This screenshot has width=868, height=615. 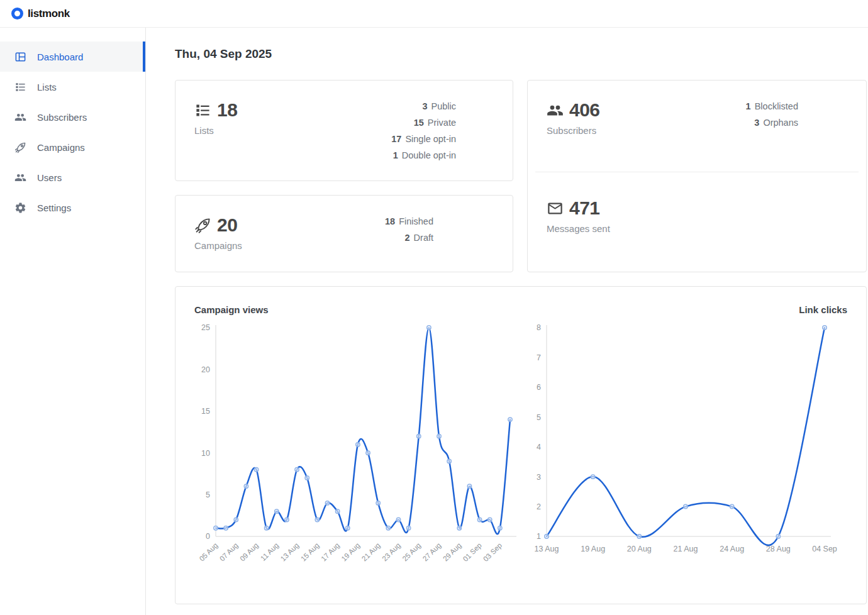 I want to click on svg-text: 2, so click(x=538, y=507).